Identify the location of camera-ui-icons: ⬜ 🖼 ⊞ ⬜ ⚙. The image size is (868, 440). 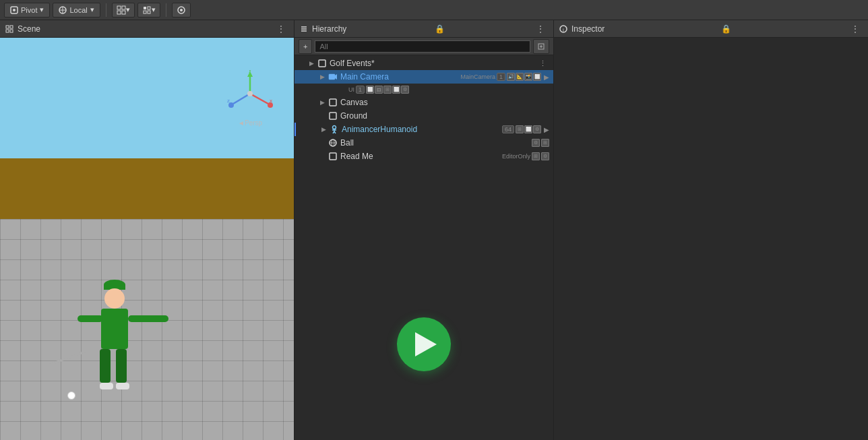
(388, 90).